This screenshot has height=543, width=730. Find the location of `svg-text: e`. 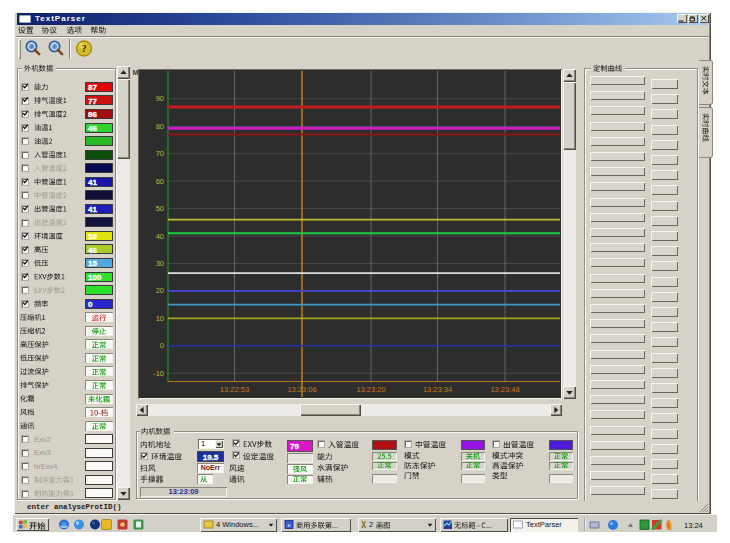

svg-text: e is located at coordinates (290, 524).